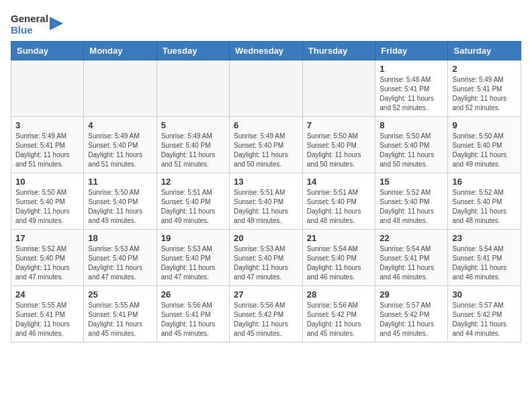  I want to click on calendar-cell: 18Sunrise: 5:53 AM Sunset: 5:40 PM Dayli…, so click(120, 258).